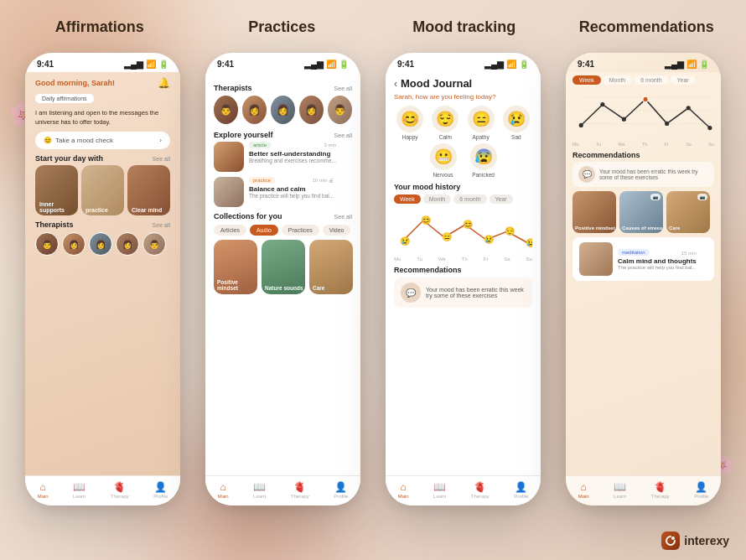 This screenshot has width=746, height=560. Describe the element at coordinates (621, 144) in the screenshot. I see `day-we-4: We` at that location.